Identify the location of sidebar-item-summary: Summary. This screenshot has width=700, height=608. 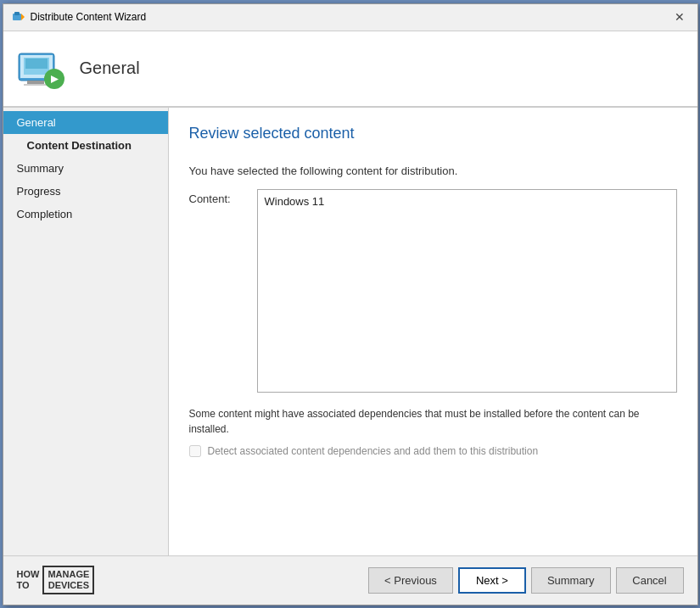
(86, 168).